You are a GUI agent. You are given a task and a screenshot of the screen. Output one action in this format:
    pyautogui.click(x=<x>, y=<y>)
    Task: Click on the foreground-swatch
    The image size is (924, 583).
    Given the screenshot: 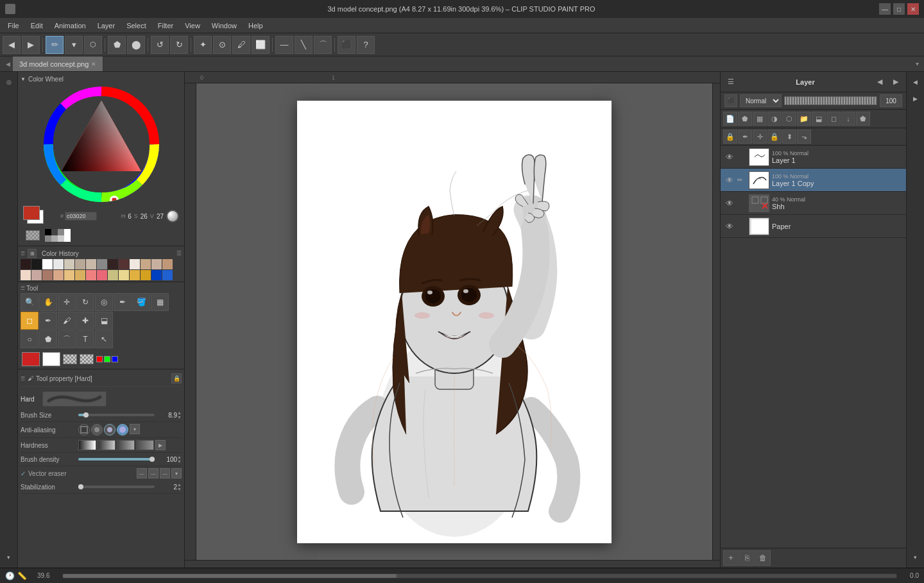 What is the action you would take?
    pyautogui.click(x=31, y=359)
    